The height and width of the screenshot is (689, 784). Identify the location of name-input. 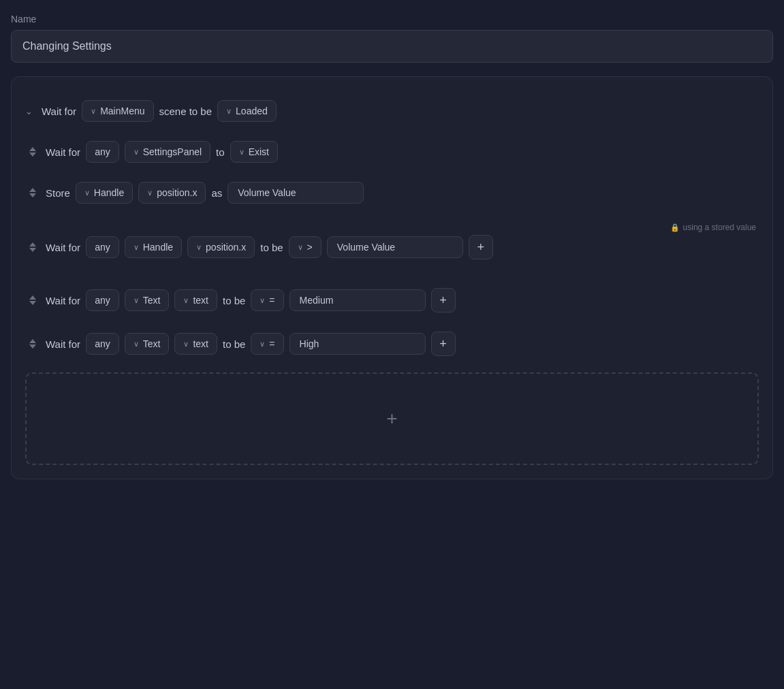
(392, 46).